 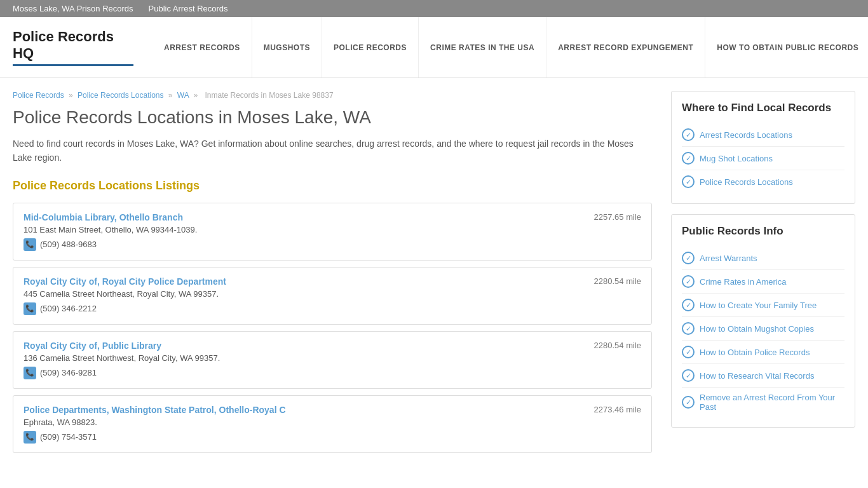 I want to click on sidebar-link-obtain-police: ✓ How to Obtain Police Records, so click(x=763, y=352).